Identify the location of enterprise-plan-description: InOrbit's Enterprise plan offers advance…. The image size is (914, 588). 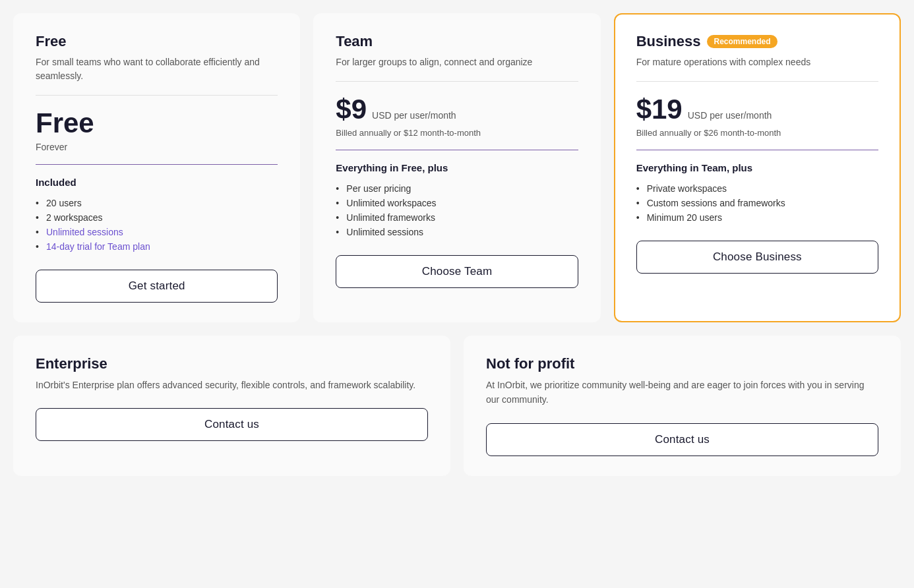
(232, 385).